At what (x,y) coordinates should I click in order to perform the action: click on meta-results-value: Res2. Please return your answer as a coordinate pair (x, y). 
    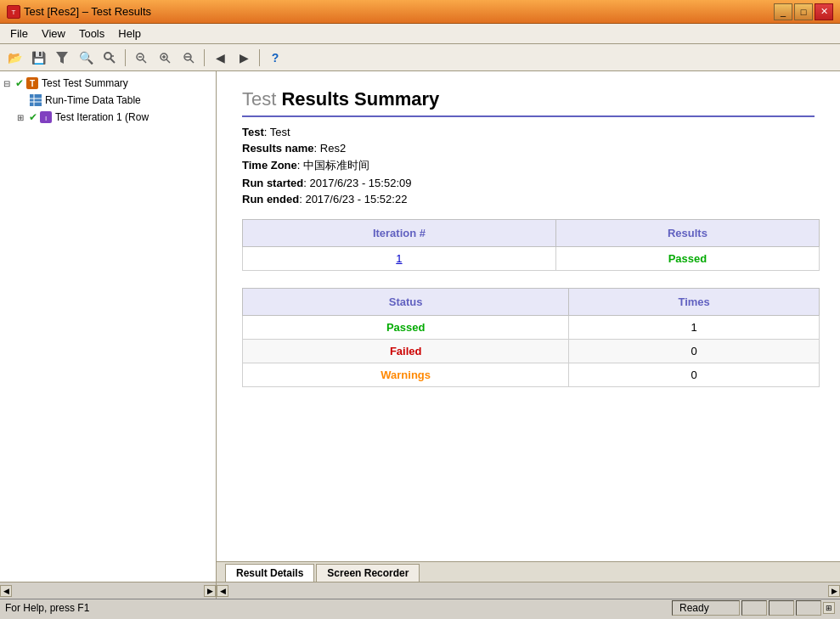
    Looking at the image, I should click on (333, 148).